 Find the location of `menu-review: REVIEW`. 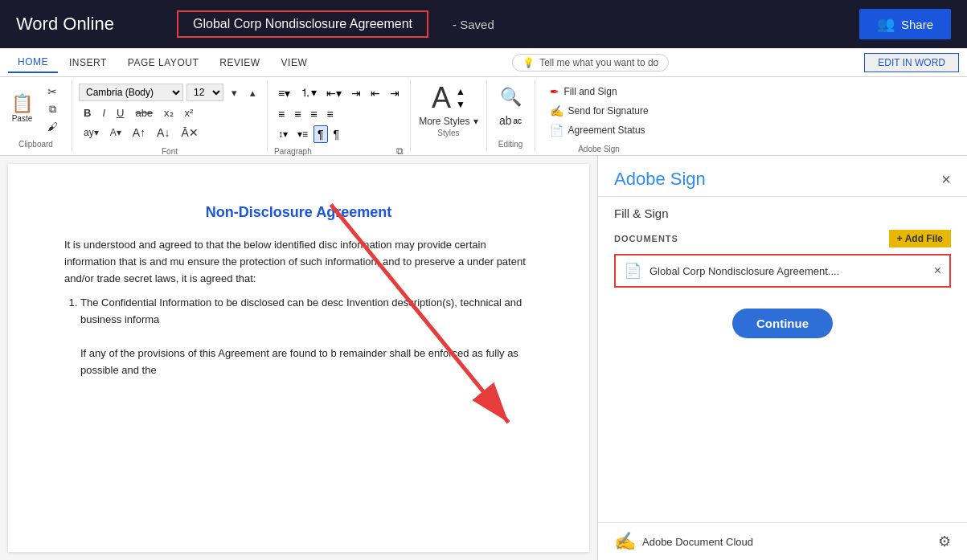

menu-review: REVIEW is located at coordinates (240, 63).